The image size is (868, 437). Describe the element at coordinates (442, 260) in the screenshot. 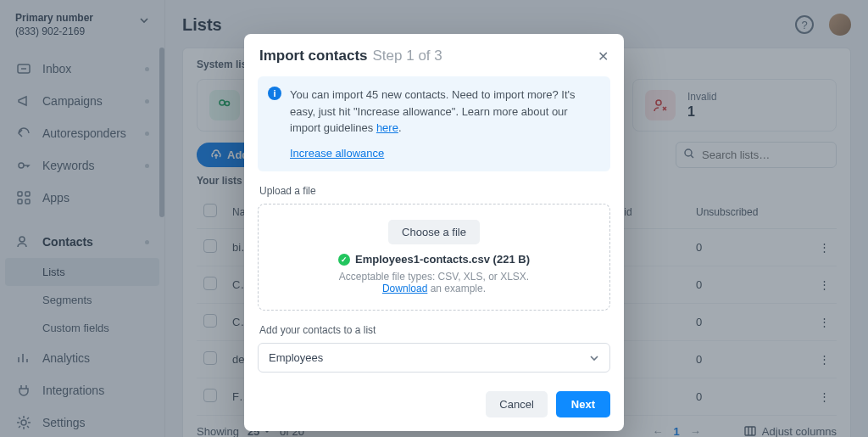

I see `uploaded-file-name: Employees1-contacts.csv (221 B)` at that location.